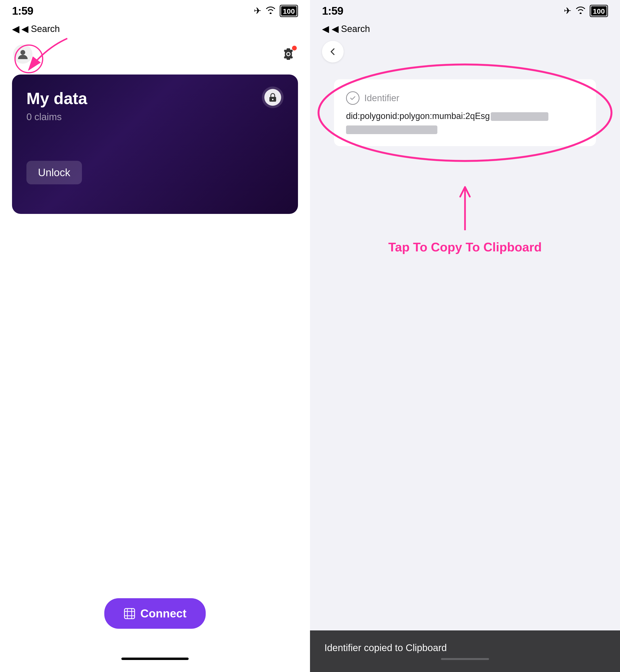 This screenshot has height=672, width=620. Describe the element at coordinates (155, 98) in the screenshot. I see `card-title: My data` at that location.